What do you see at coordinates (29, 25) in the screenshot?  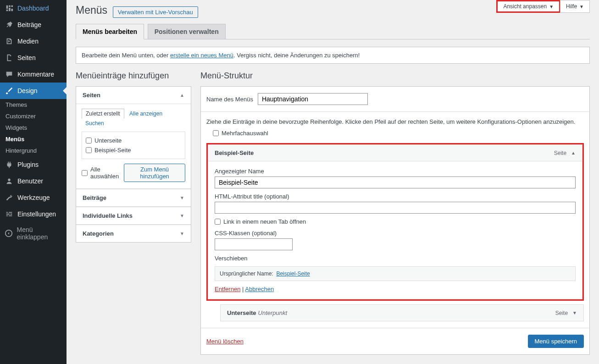 I see `label: Beiträge` at bounding box center [29, 25].